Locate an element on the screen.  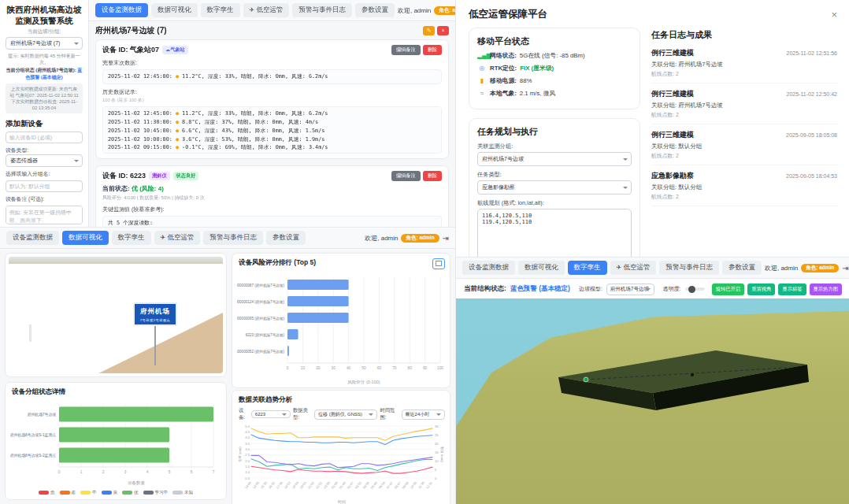
slope-group-select: 府州机场7号边坡 (7) is located at coordinates (44, 43).